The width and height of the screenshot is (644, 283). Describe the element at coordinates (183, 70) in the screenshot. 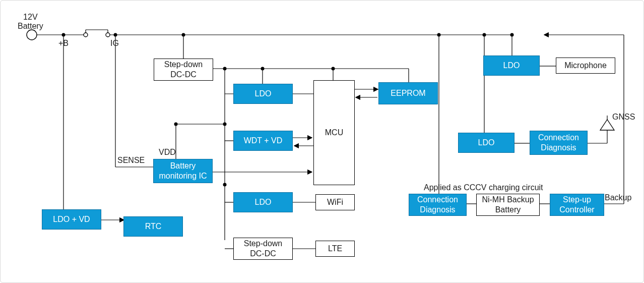

I see `step-down-dc-dc-1: Step-down DC-DC` at that location.